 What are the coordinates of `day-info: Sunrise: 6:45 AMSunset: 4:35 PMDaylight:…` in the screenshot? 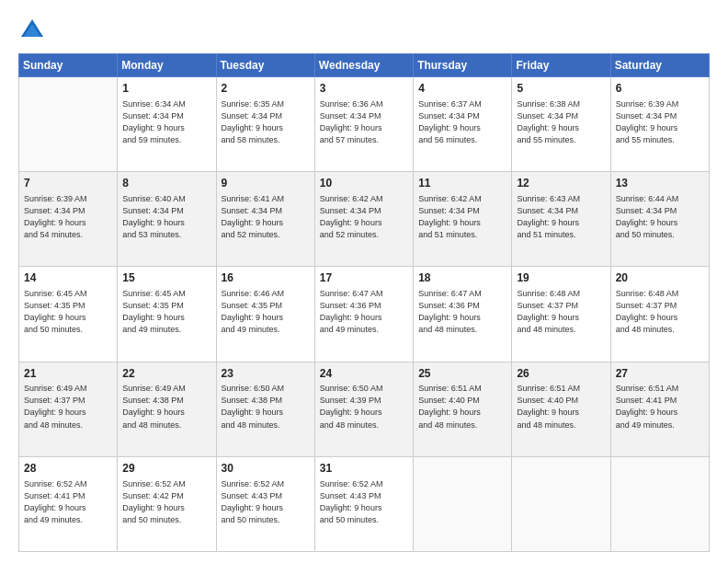 It's located at (68, 312).